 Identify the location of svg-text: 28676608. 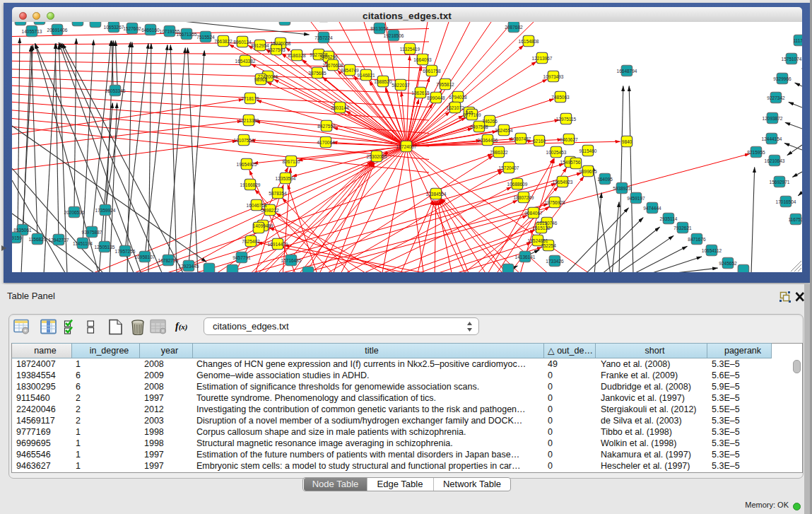
(334, 65).